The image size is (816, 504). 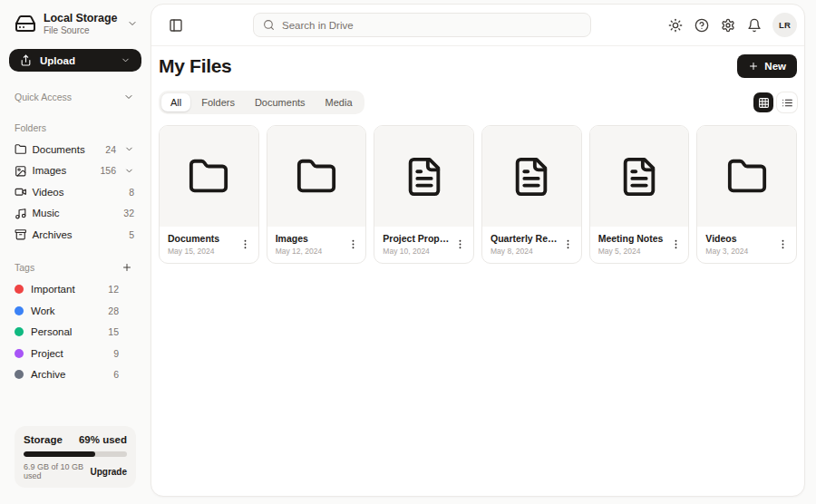 What do you see at coordinates (675, 25) in the screenshot?
I see `theme-toggle-button` at bounding box center [675, 25].